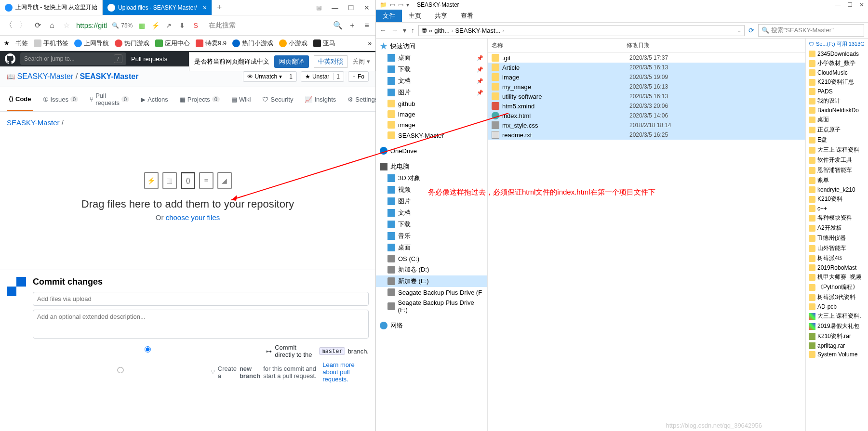  I want to click on folder-item: A2开发板, so click(837, 228).